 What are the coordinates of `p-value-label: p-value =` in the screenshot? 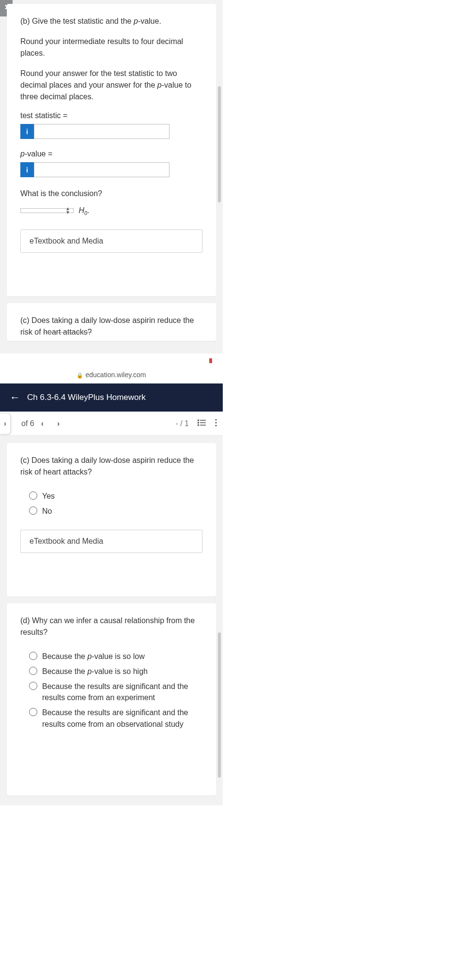 It's located at (111, 154).